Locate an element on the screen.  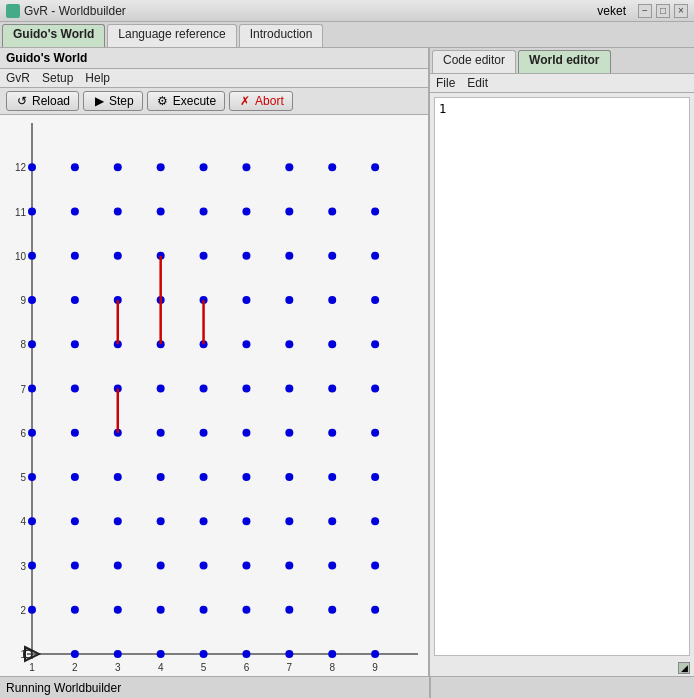
resize-handle: ◢ is located at coordinates (684, 668).